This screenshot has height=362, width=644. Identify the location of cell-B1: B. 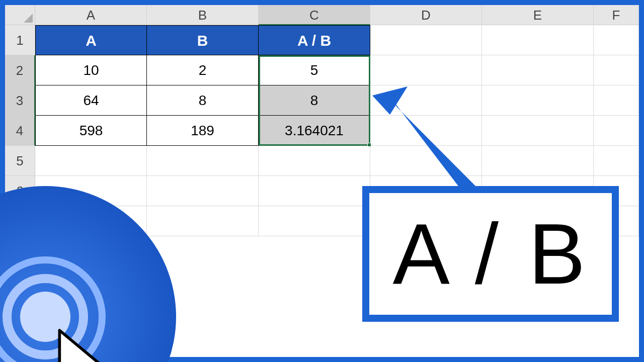
(203, 40).